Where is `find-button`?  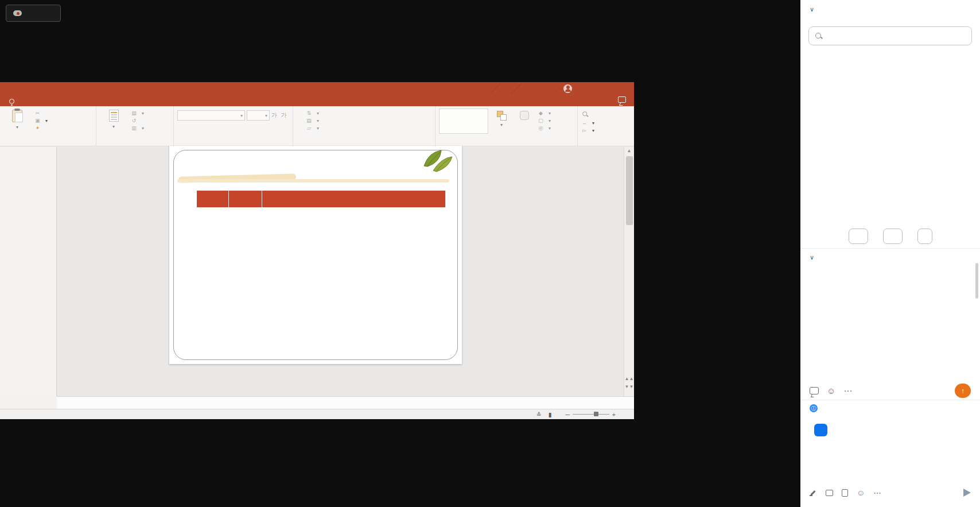
find-button is located at coordinates (588, 114).